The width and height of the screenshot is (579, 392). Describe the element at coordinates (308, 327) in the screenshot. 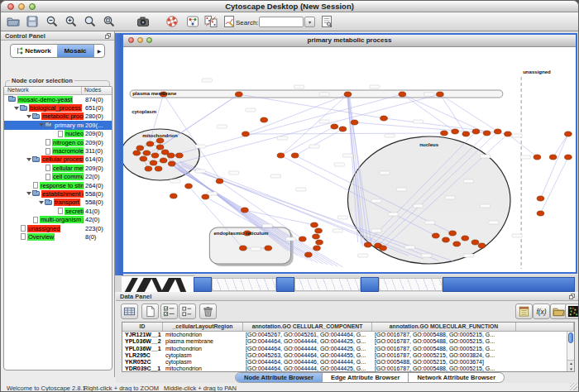

I see `table-column-header: annotation.GO CELLULAR_COMPONENT` at that location.